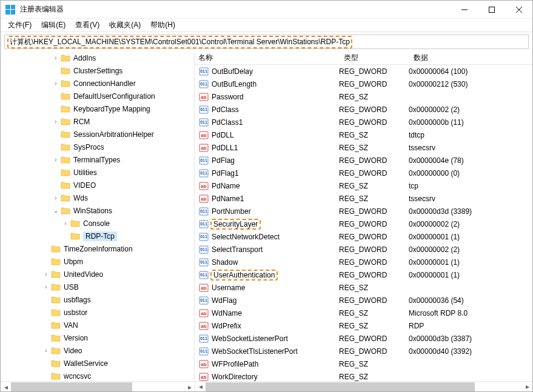  I want to click on value-row: SecurityLayerREG_DWORD0x00000002 (2), so click(364, 224).